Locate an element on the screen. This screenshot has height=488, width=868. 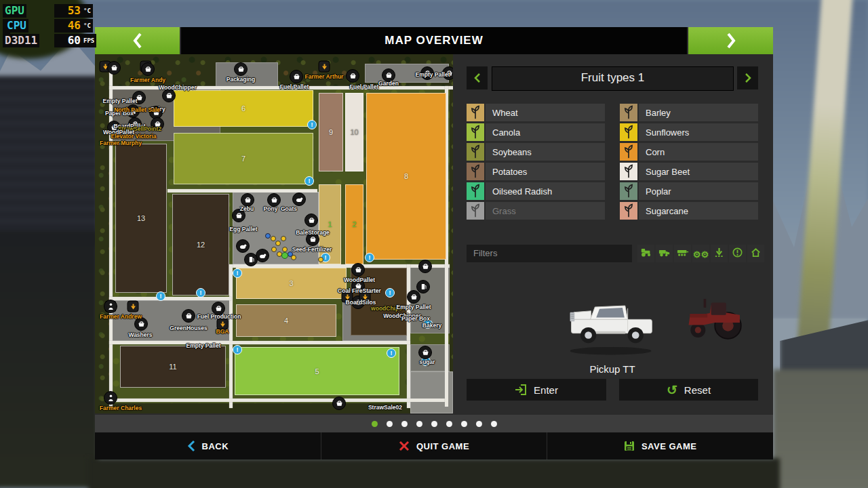
filter-download-button is located at coordinates (719, 253).